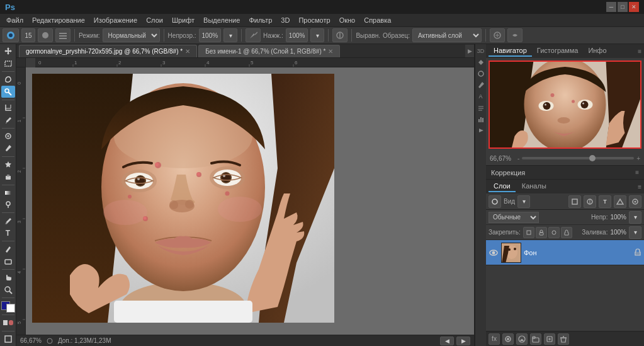  I want to click on dodge-tool-btn, so click(8, 205).